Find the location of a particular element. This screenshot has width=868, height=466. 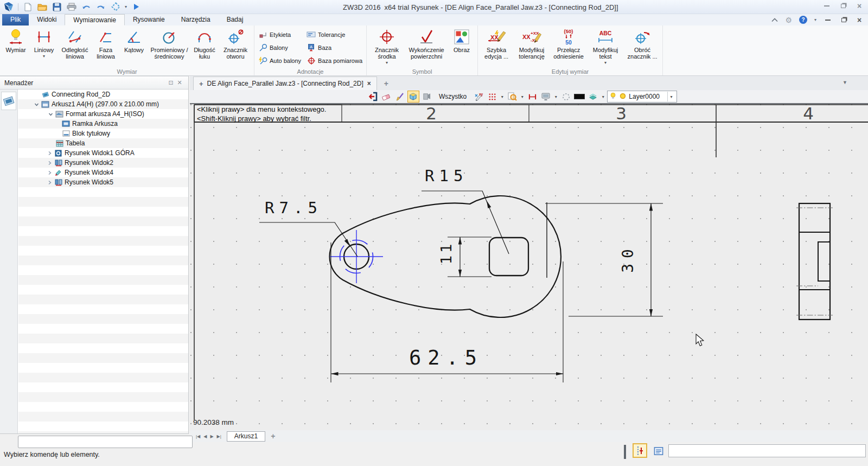

minimize-button is located at coordinates (827, 6).